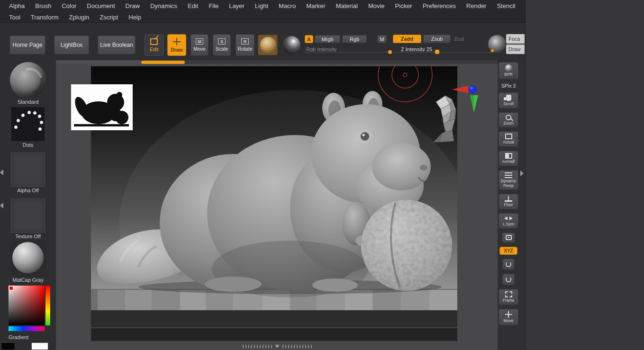  What do you see at coordinates (262, 6) in the screenshot?
I see `menu-item: Light` at bounding box center [262, 6].